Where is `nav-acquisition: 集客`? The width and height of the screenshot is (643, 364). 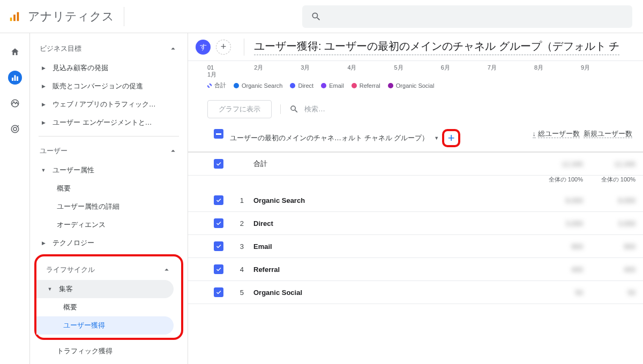 nav-acquisition: 集客 is located at coordinates (105, 289).